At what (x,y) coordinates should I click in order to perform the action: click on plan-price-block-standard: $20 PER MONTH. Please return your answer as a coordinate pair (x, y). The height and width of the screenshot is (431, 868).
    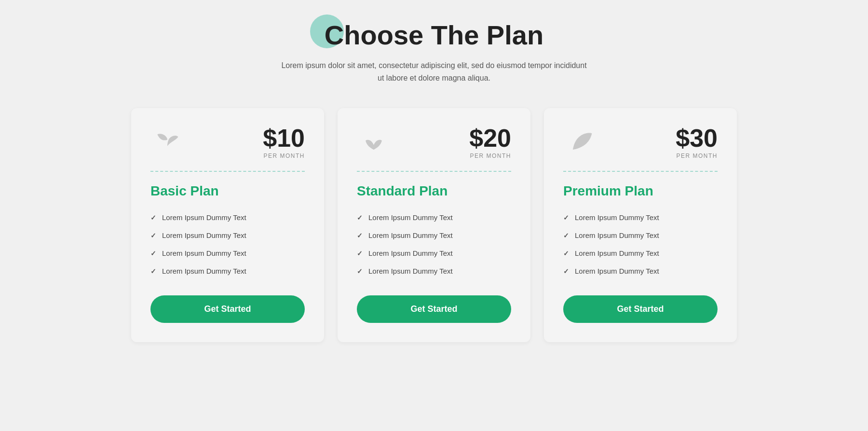
    Looking at the image, I should click on (490, 142).